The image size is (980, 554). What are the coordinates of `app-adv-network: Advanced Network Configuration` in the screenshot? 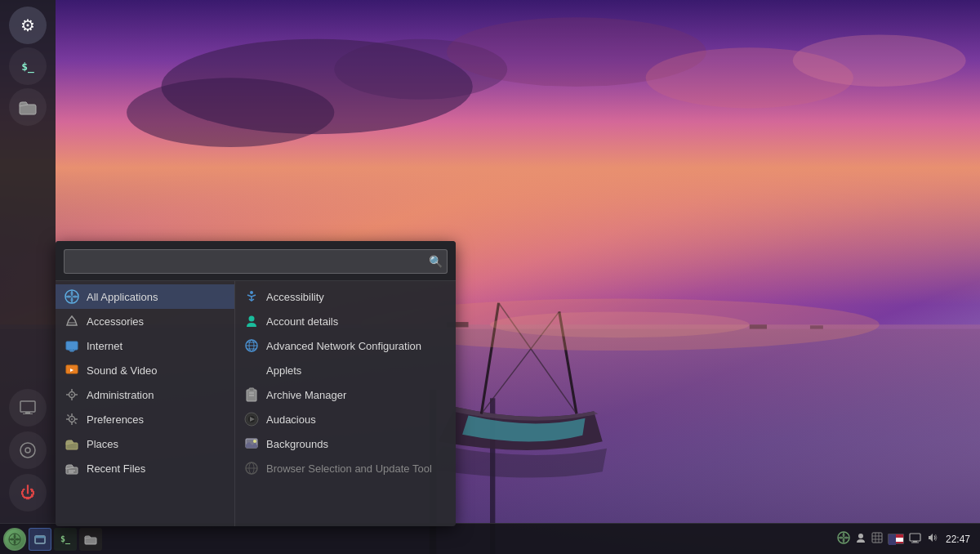 It's located at (345, 346).